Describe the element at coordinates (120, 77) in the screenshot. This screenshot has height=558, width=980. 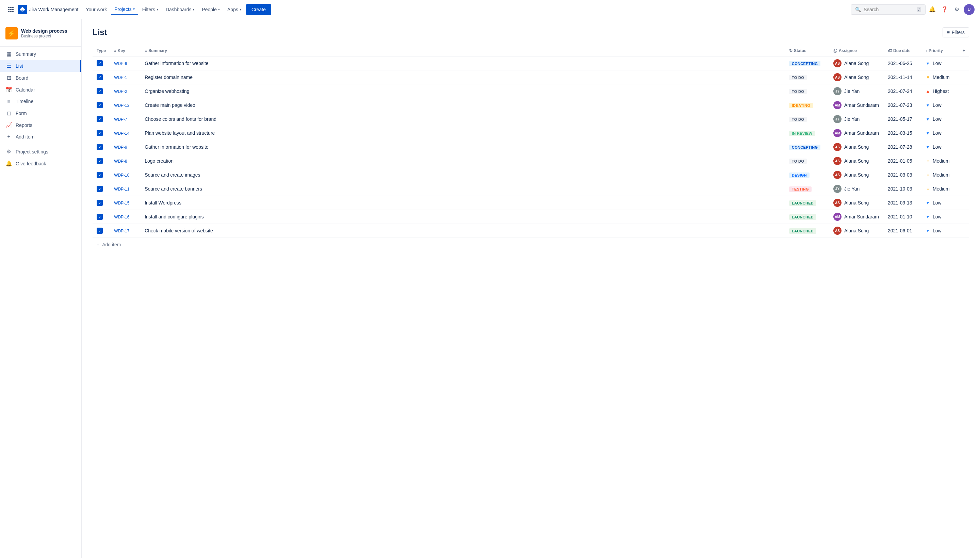
I see `key-link: WDP-1` at that location.